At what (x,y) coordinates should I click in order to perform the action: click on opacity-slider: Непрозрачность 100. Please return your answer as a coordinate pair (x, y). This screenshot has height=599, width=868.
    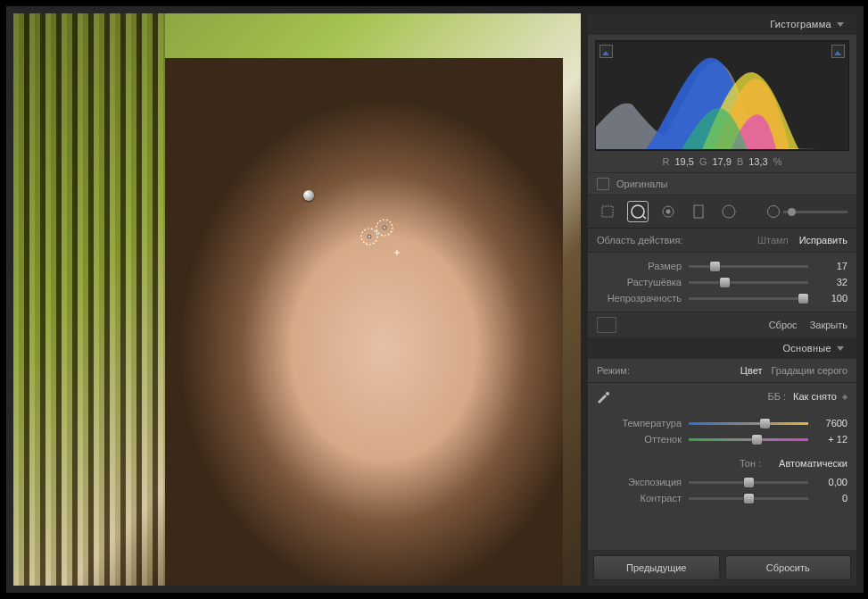
    Looking at the image, I should click on (723, 298).